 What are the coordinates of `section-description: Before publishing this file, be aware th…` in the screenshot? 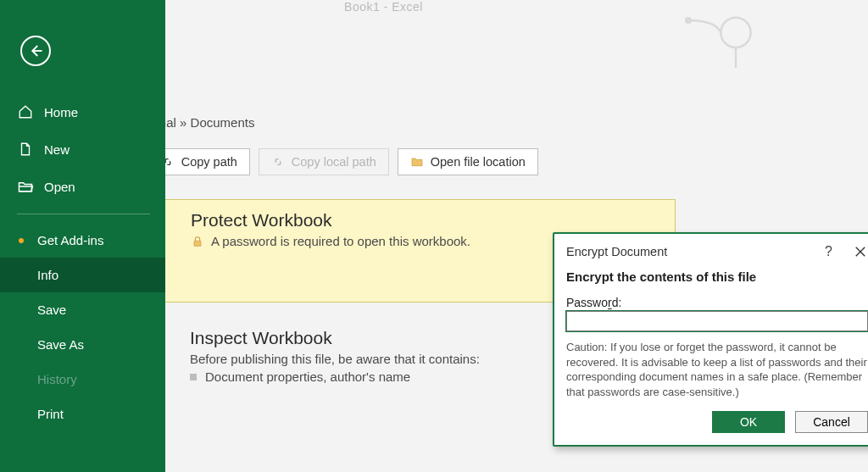 It's located at (335, 359).